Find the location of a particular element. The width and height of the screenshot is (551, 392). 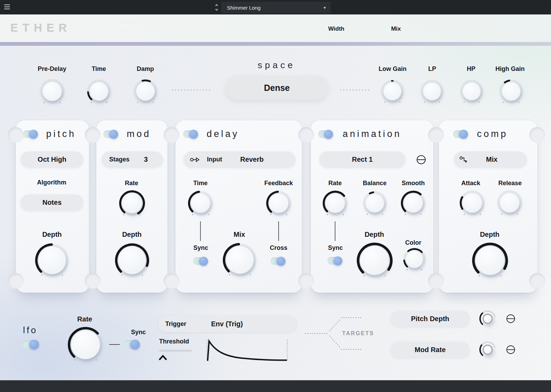

header: ETHER Width Mix is located at coordinates (276, 28).